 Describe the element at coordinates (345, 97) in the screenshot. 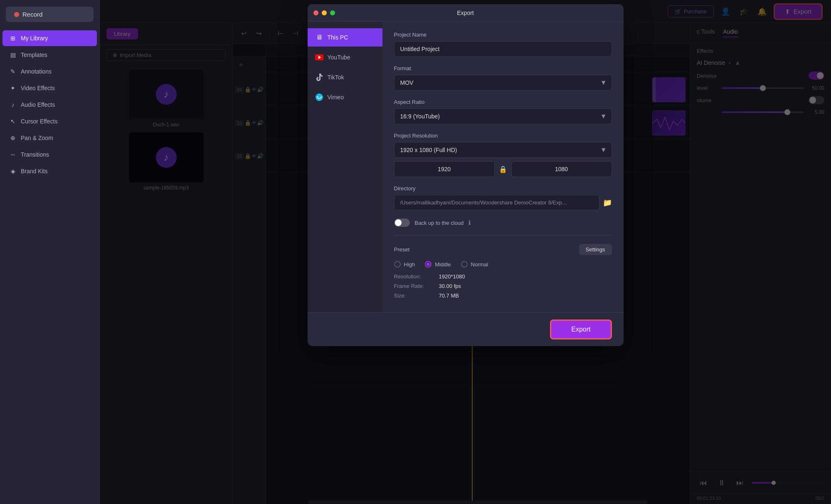

I see `modal-nav-vimeo: Vimeo` at that location.